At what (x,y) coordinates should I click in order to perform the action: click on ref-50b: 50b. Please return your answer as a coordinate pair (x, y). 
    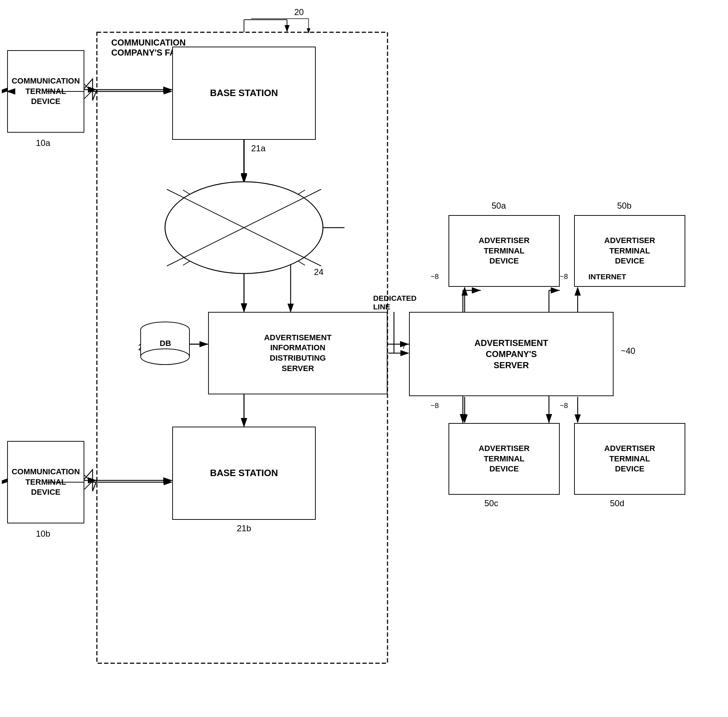
    Looking at the image, I should click on (624, 206).